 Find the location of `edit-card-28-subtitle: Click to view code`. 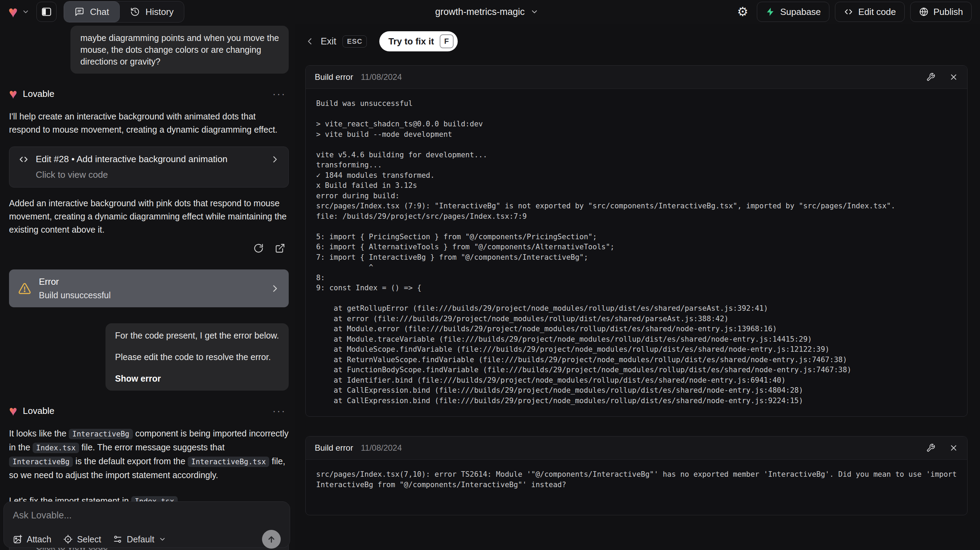

edit-card-28-subtitle: Click to view code is located at coordinates (158, 175).